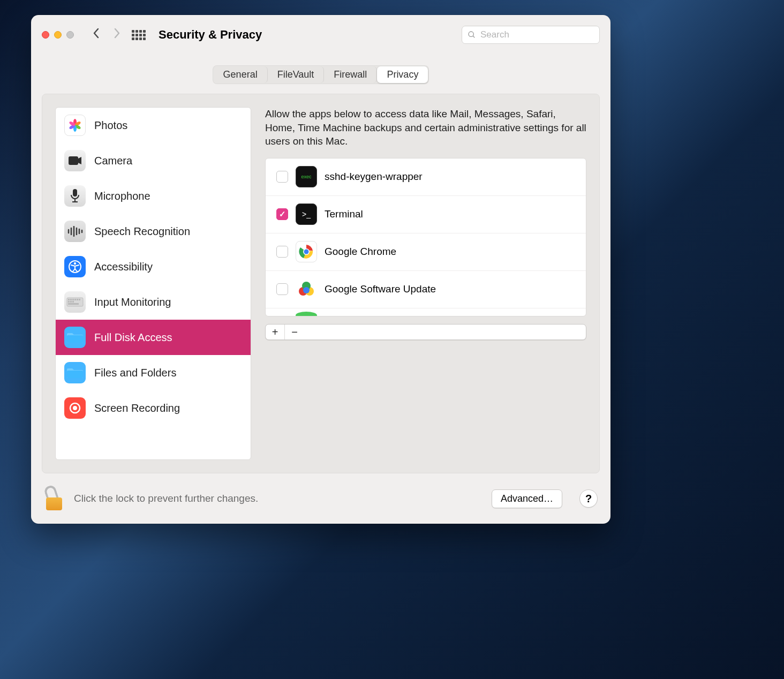 Image resolution: width=784 pixels, height=679 pixels. What do you see at coordinates (153, 125) in the screenshot?
I see `sidebar-item-photos: Photos` at bounding box center [153, 125].